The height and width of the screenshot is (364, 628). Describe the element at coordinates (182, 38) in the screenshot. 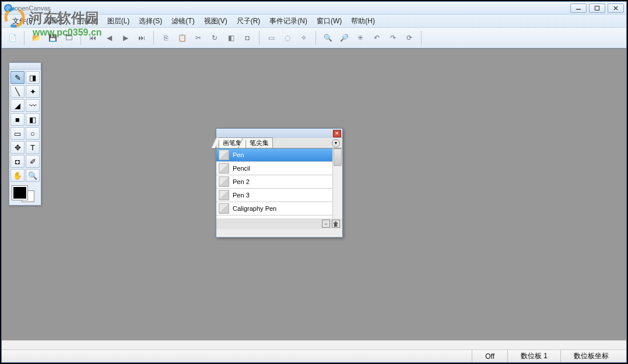

I see `paste-icon: 📋` at that location.